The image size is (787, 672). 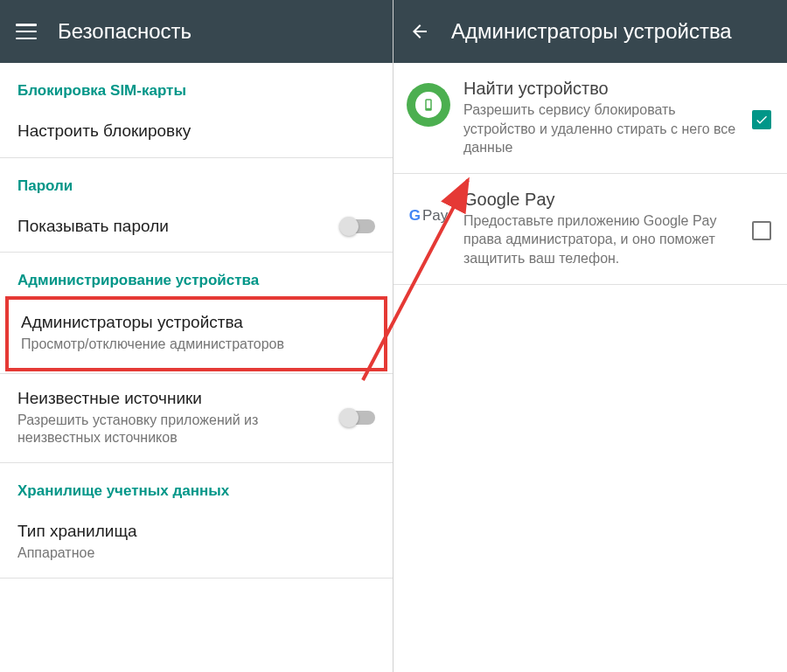 What do you see at coordinates (196, 133) in the screenshot?
I see `item-configure-lock: Настроить блокировку` at bounding box center [196, 133].